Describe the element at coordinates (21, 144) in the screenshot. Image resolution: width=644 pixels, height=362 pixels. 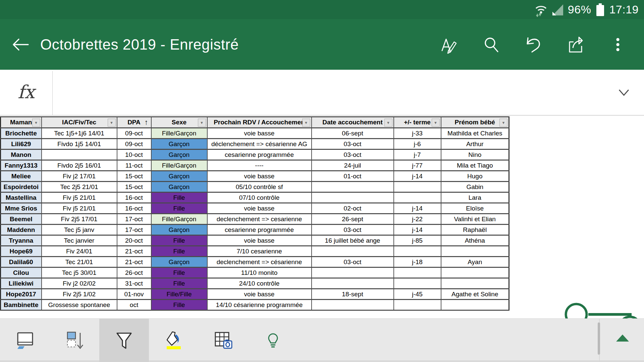
I see `cell: Lili629` at that location.